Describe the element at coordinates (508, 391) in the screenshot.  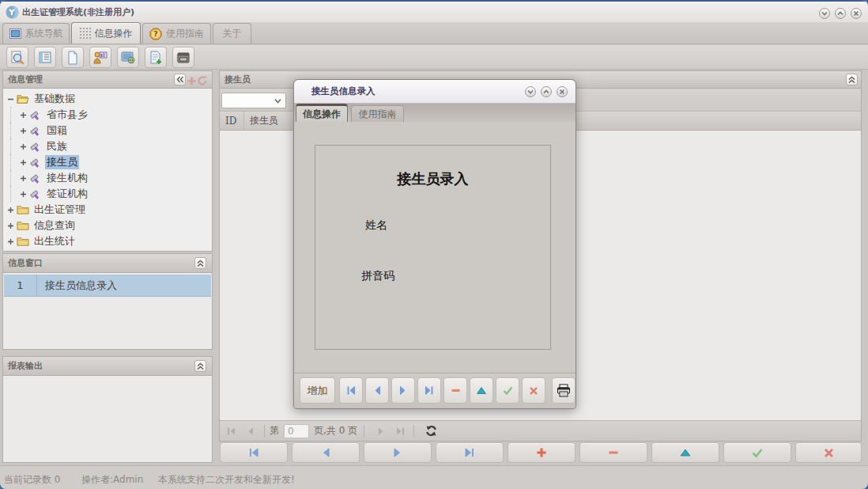
I see `dialog-ok-button` at that location.